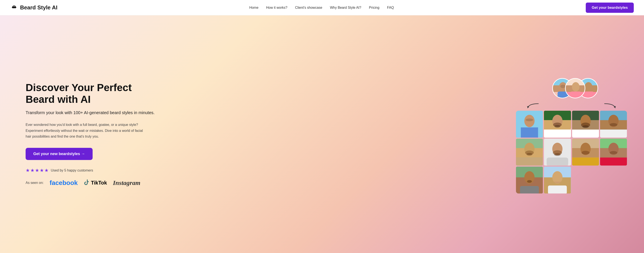 The height and width of the screenshot is (253, 644). Describe the element at coordinates (92, 112) in the screenshot. I see `hero-subheading: Transform your look with 100+ AI-generat…` at that location.